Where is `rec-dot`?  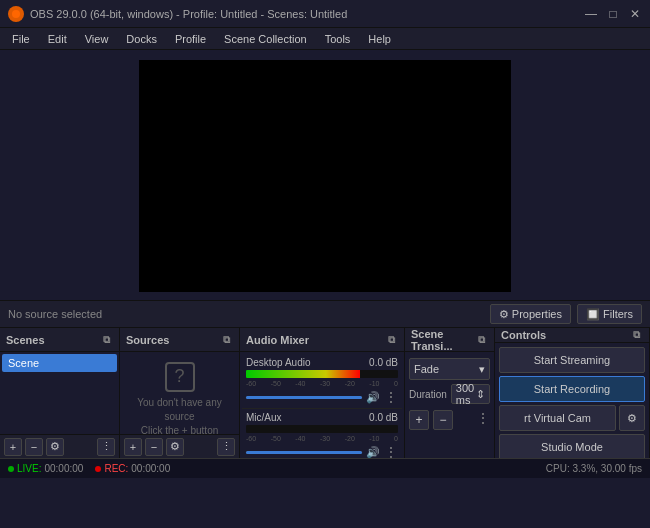 rec-dot is located at coordinates (98, 469).